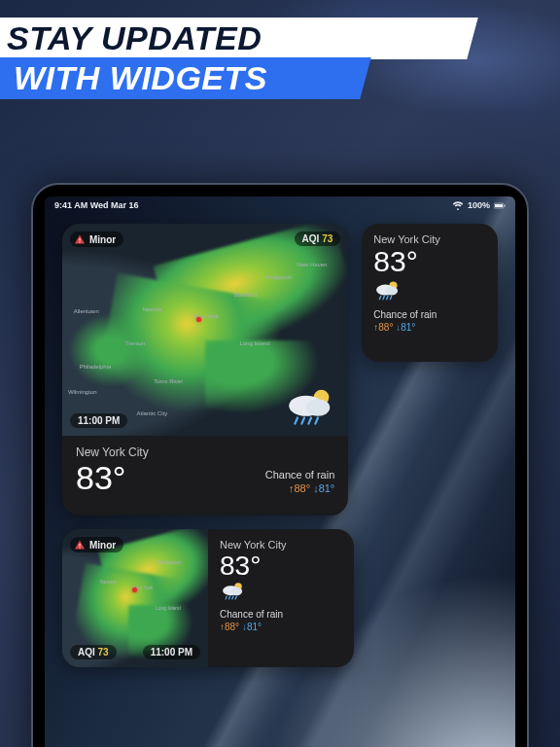 Image resolution: width=560 pixels, height=747 pixels. Describe the element at coordinates (239, 39) in the screenshot. I see `headline-line-1: STAY UPDATED` at that location.